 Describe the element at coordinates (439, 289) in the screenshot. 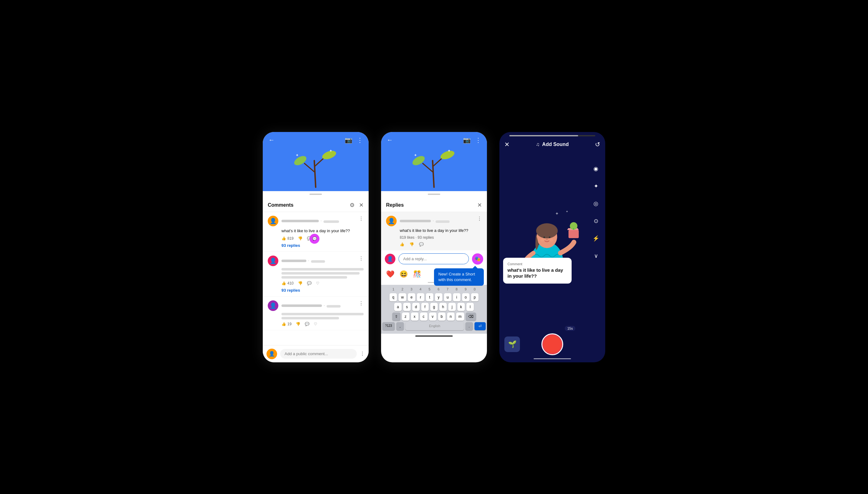

I see `num-6: 6` at that location.